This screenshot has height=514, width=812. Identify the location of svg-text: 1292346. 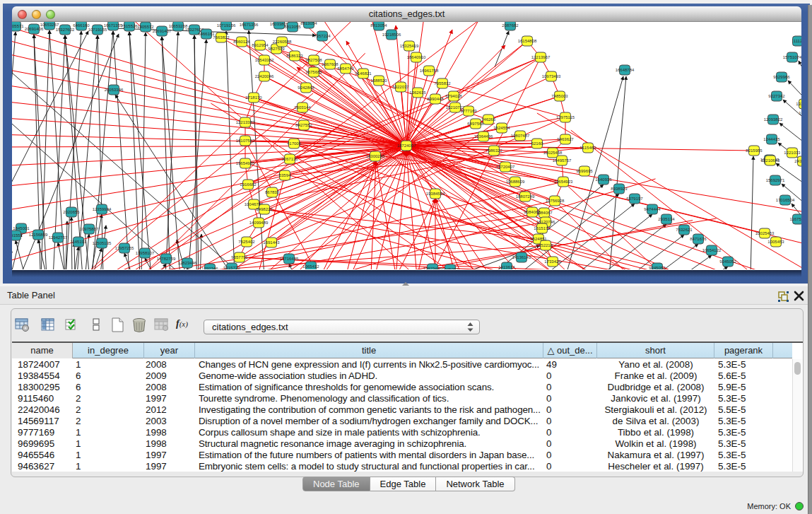
(210, 268).